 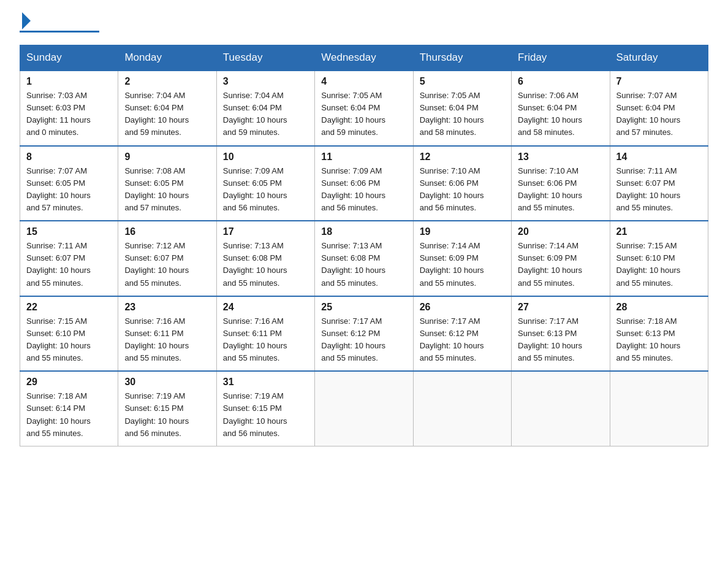 I want to click on day-cell-13: 13Sunrise: 7:10 AMSunset: 6:06 PMDayligh…, so click(x=561, y=184).